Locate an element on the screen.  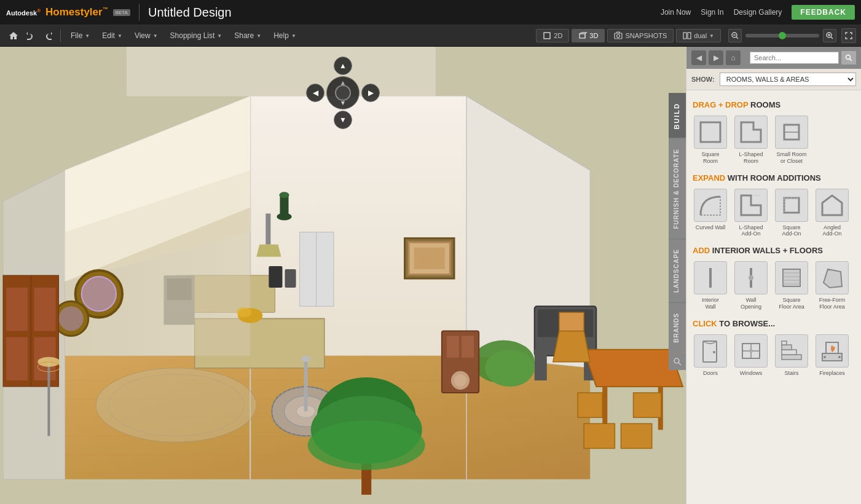
panel-home-button: ⌂ is located at coordinates (733, 58).